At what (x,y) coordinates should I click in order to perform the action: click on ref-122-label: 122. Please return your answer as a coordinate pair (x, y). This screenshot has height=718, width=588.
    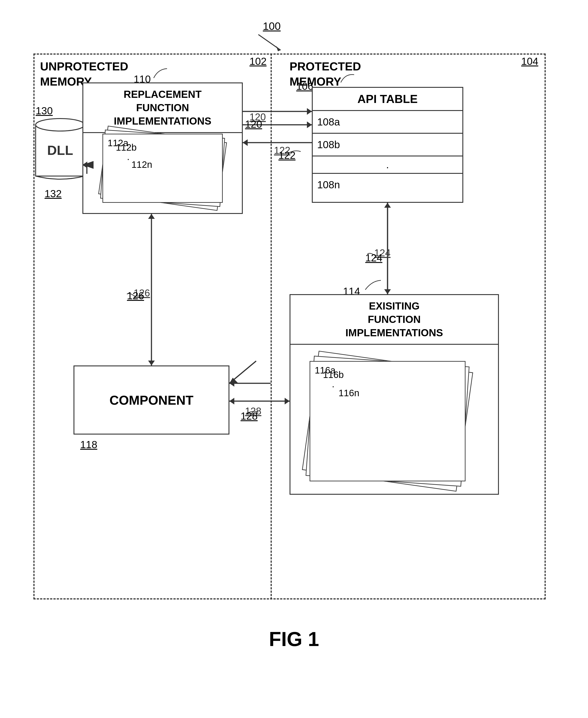
    Looking at the image, I should click on (287, 155).